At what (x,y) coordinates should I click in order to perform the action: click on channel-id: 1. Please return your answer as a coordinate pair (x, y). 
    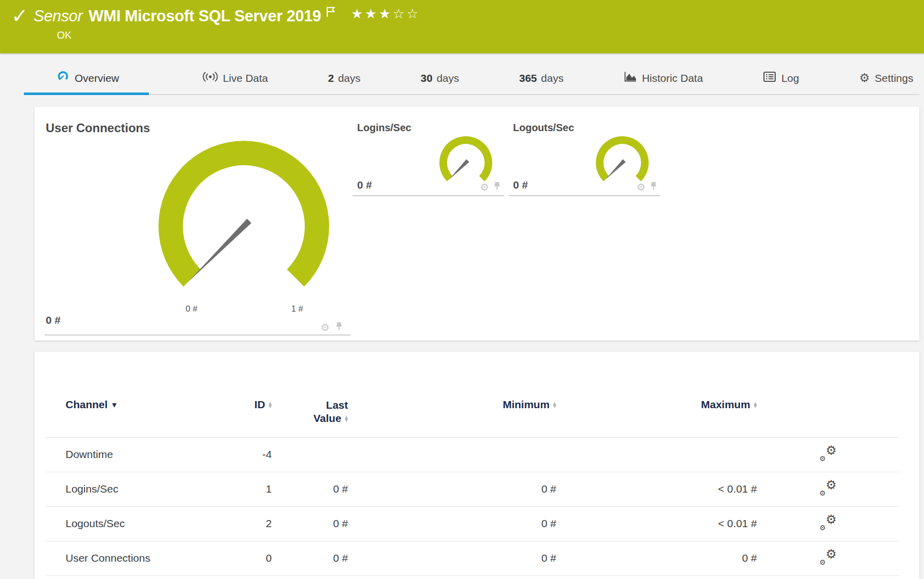
    Looking at the image, I should click on (243, 489).